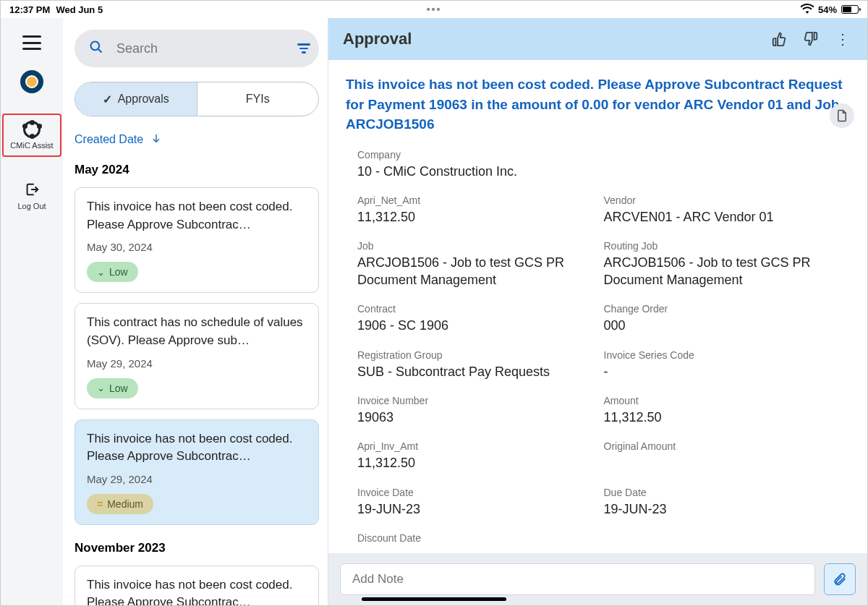 The height and width of the screenshot is (606, 868). What do you see at coordinates (480, 309) in the screenshot?
I see `field-label: Contract` at bounding box center [480, 309].